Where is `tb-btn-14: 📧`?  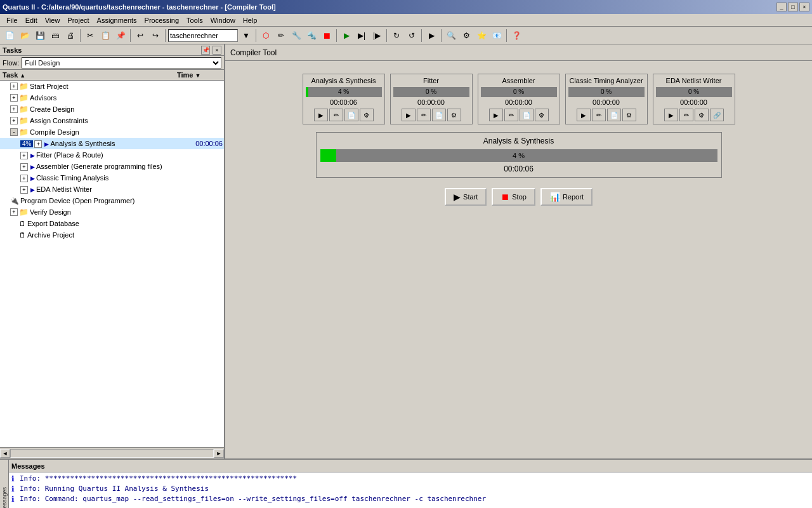 tb-btn-14: 📧 is located at coordinates (497, 36).